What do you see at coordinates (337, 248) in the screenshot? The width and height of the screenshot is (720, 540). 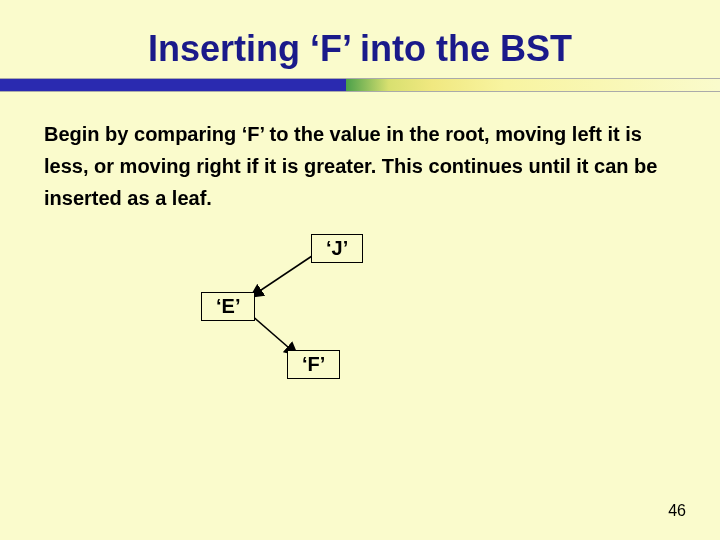 I see `tree-node-j: ‘J’` at bounding box center [337, 248].